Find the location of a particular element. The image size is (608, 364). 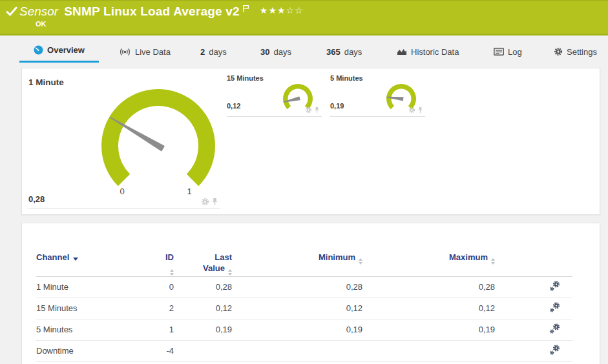

tab-30-days: 30 days is located at coordinates (276, 51).